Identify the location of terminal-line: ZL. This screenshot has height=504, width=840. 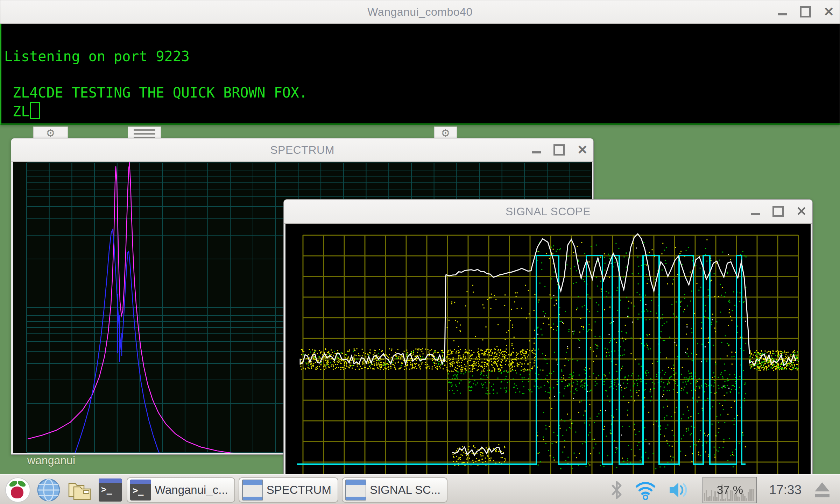
(422, 111).